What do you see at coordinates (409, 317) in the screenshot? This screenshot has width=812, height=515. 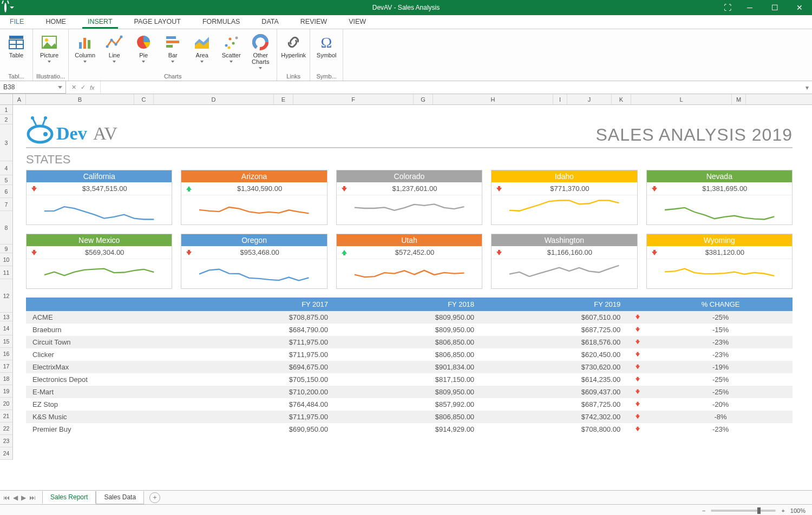 I see `table-row: ACME$708,875.00$809,950.00$607,510.00-25…` at bounding box center [409, 317].